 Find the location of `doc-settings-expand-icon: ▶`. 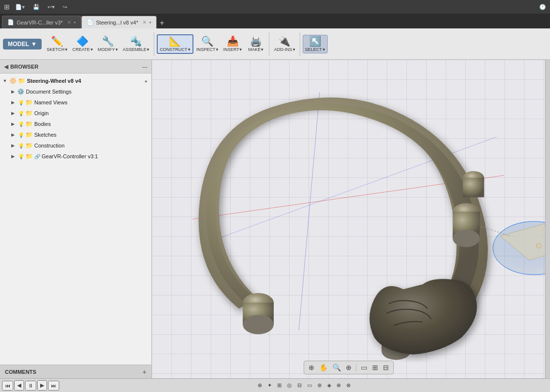

doc-settings-expand-icon: ▶ is located at coordinates (13, 92).